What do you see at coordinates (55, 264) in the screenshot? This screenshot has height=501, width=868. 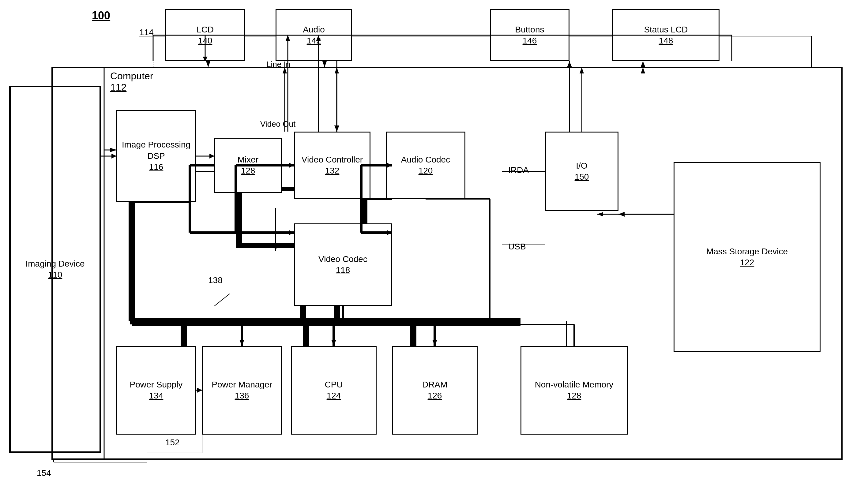 I see `imaging-device-label: Imaging Device` at bounding box center [55, 264].